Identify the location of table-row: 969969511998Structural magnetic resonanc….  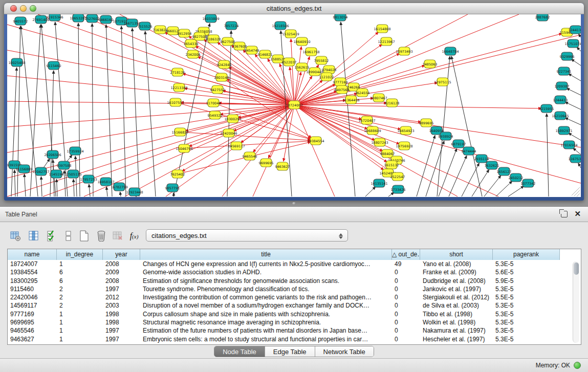
(294, 322).